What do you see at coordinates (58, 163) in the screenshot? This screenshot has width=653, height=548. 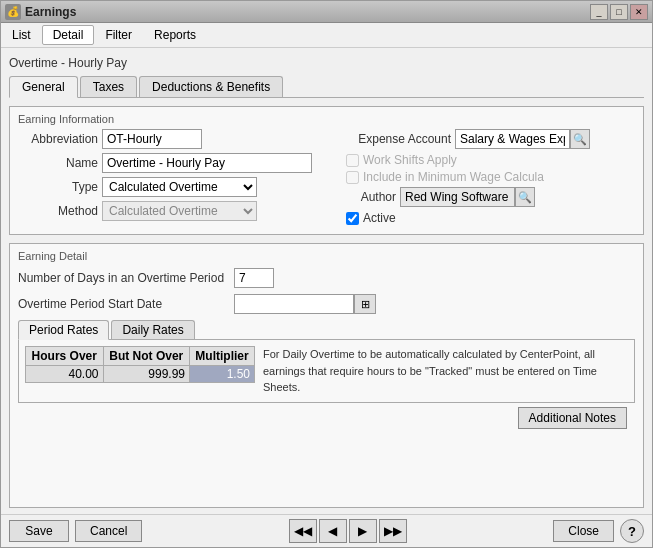 I see `name-label: Name` at bounding box center [58, 163].